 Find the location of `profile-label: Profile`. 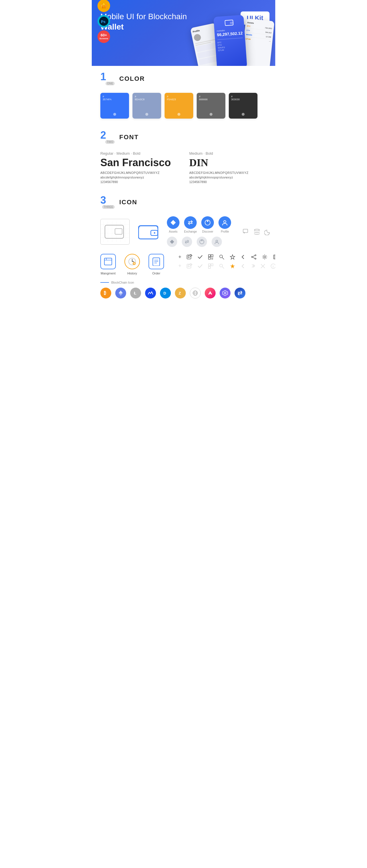

profile-label: Profile is located at coordinates (225, 232).